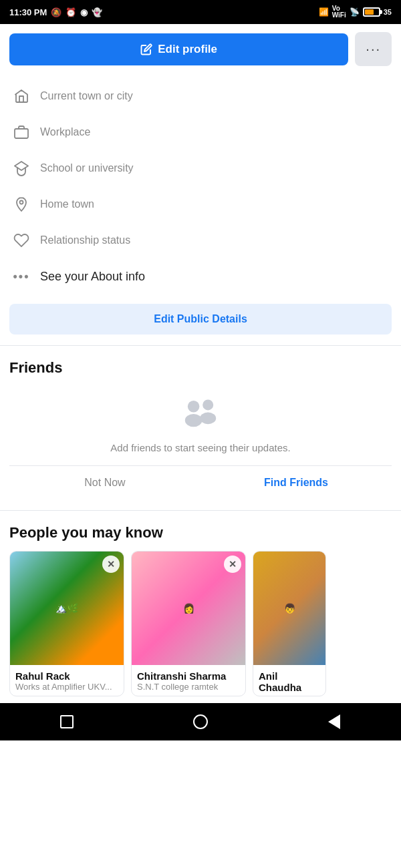  I want to click on status-right: 📶 VoWiFi 📡 35, so click(356, 12).